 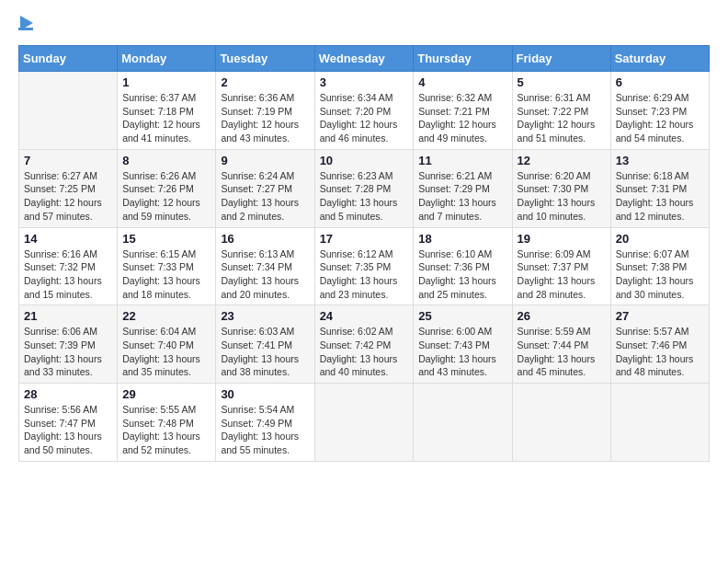 I want to click on weekday-header-row: SundayMondayTuesdayWednesdayThursdayFrid…, so click(x=364, y=59).